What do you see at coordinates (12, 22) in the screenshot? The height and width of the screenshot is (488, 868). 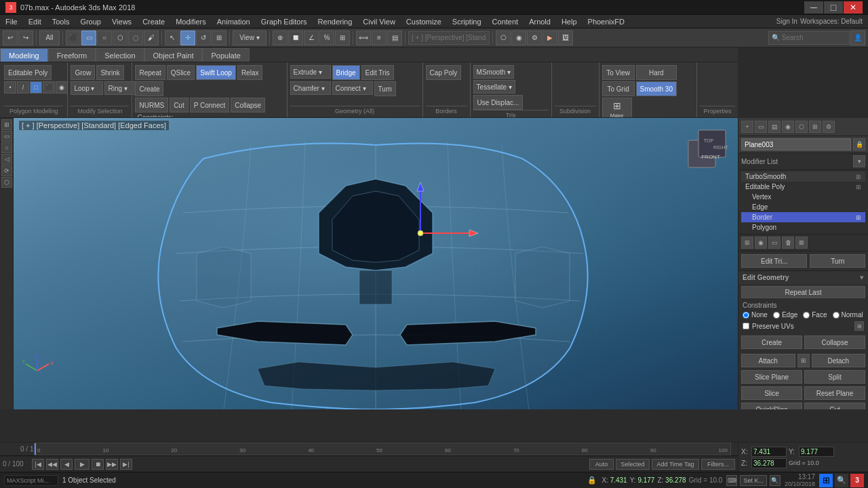 I see `menu-file: File` at bounding box center [12, 22].